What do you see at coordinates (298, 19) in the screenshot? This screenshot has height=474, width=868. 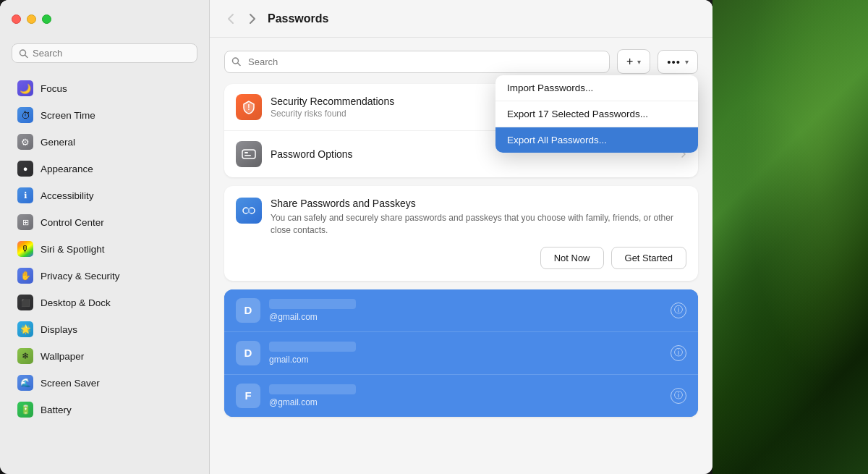 I see `page-title: Passwords` at bounding box center [298, 19].